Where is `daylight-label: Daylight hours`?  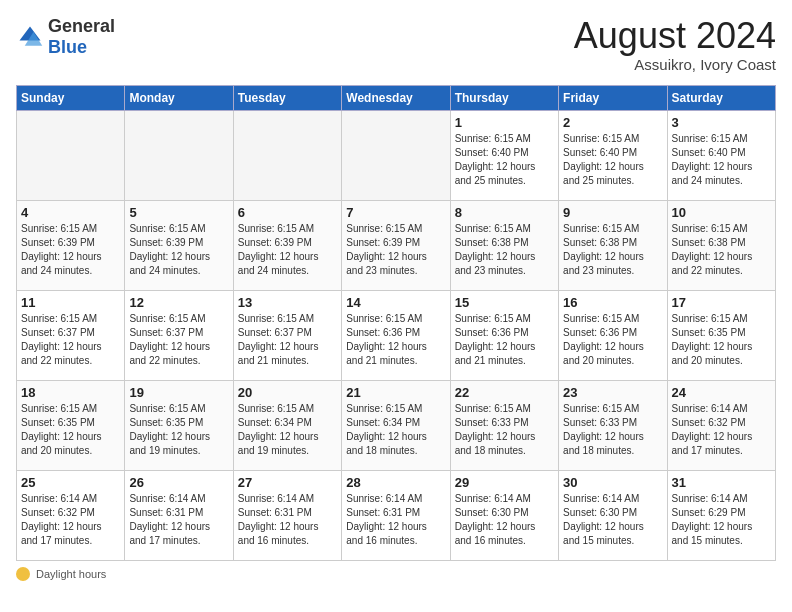 daylight-label: Daylight hours is located at coordinates (71, 574).